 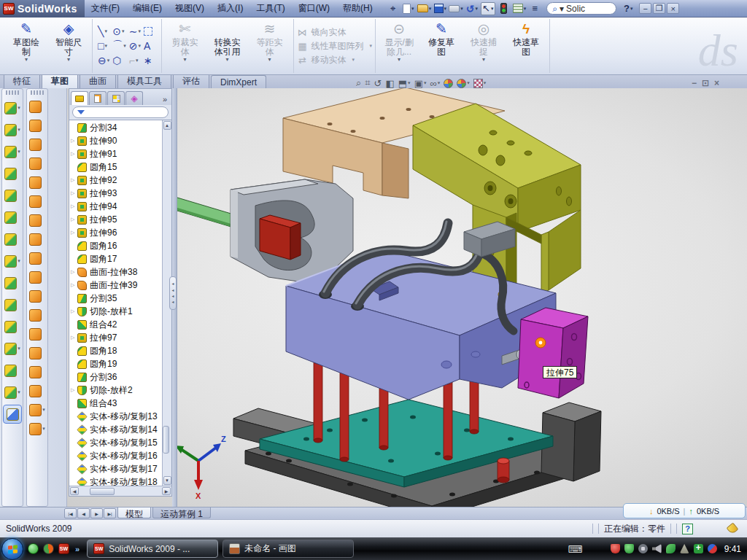 I want to click on feature-tree-item: ▷ 组合42, so click(x=115, y=324).